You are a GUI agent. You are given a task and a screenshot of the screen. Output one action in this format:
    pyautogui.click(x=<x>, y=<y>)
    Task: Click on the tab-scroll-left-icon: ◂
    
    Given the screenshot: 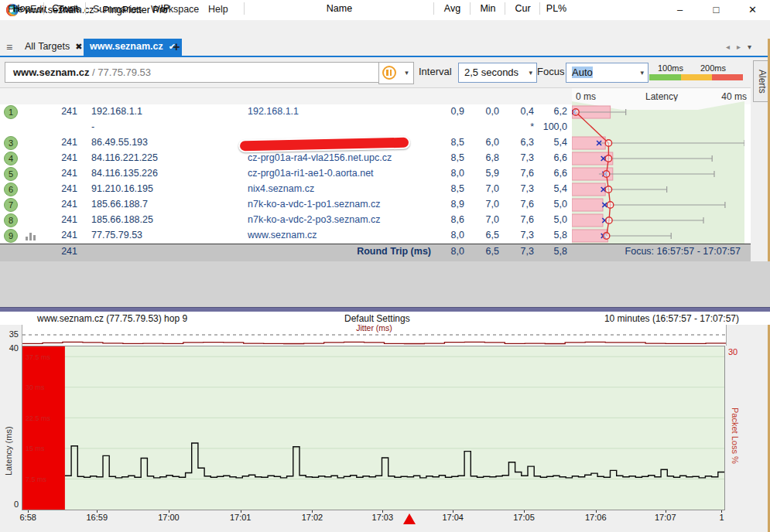 What is the action you would take?
    pyautogui.click(x=727, y=46)
    